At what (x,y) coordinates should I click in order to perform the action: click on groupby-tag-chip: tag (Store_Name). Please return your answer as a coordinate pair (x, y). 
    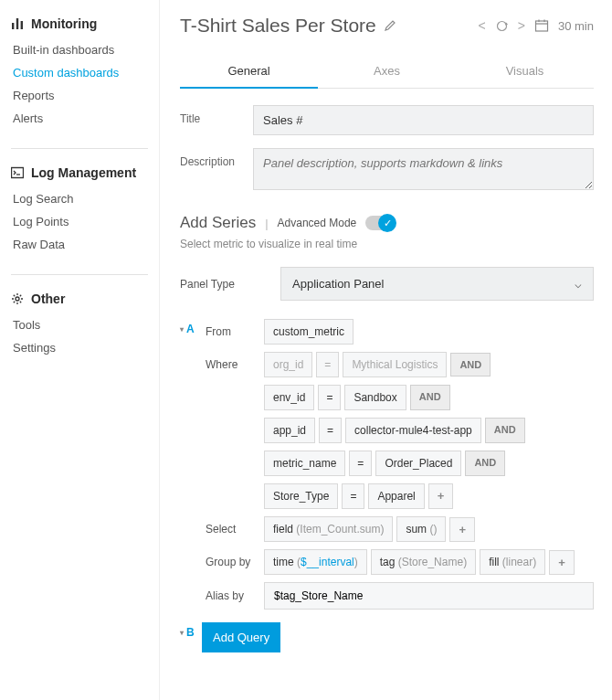
    Looking at the image, I should click on (424, 562).